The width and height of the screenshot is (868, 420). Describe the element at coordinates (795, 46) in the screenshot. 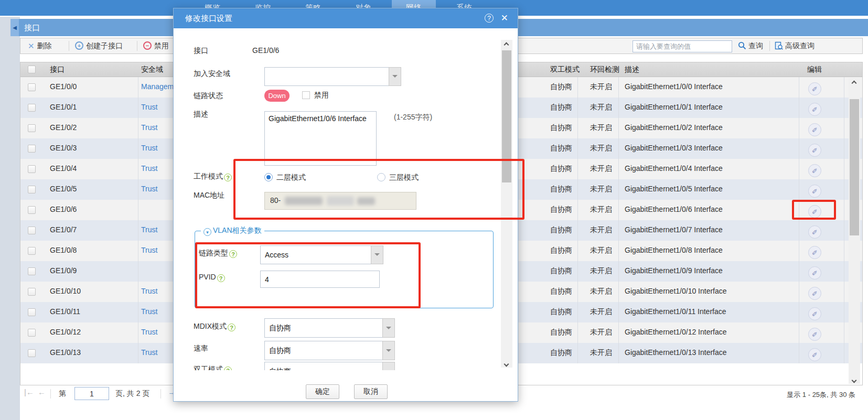

I see `advanced-query-button: 高级查询` at that location.